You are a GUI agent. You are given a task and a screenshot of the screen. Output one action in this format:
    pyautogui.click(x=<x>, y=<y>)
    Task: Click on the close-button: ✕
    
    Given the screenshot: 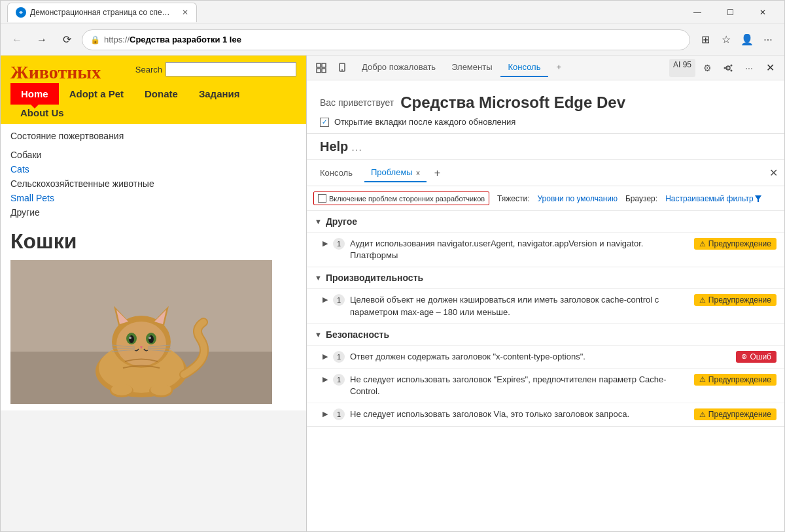 What is the action you would take?
    pyautogui.click(x=763, y=12)
    